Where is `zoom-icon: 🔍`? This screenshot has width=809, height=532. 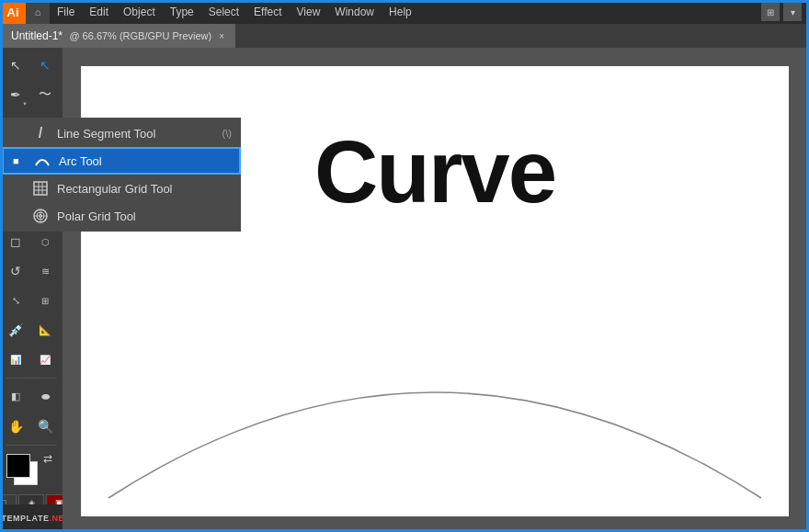 zoom-icon: 🔍 is located at coordinates (46, 426).